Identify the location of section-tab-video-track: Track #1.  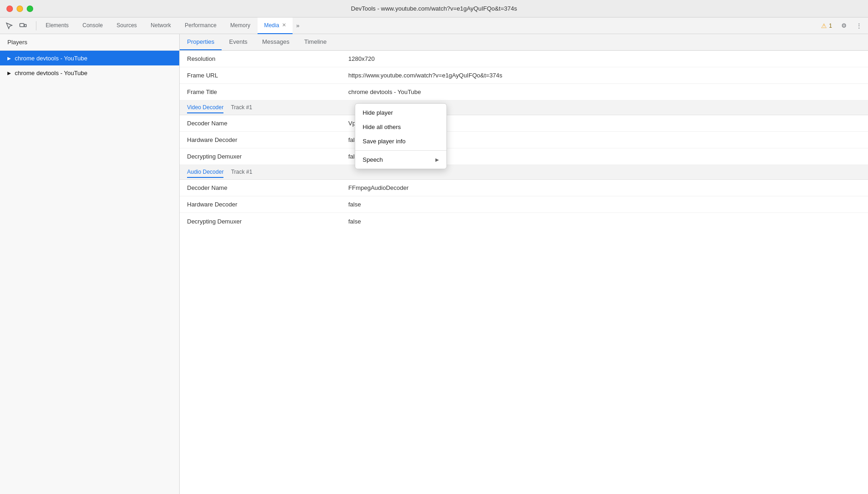
(241, 108).